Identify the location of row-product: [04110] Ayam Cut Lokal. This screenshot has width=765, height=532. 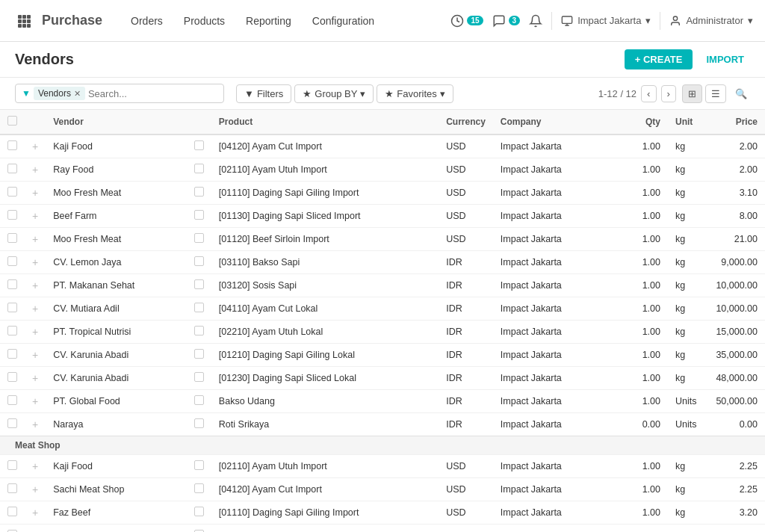
(325, 309).